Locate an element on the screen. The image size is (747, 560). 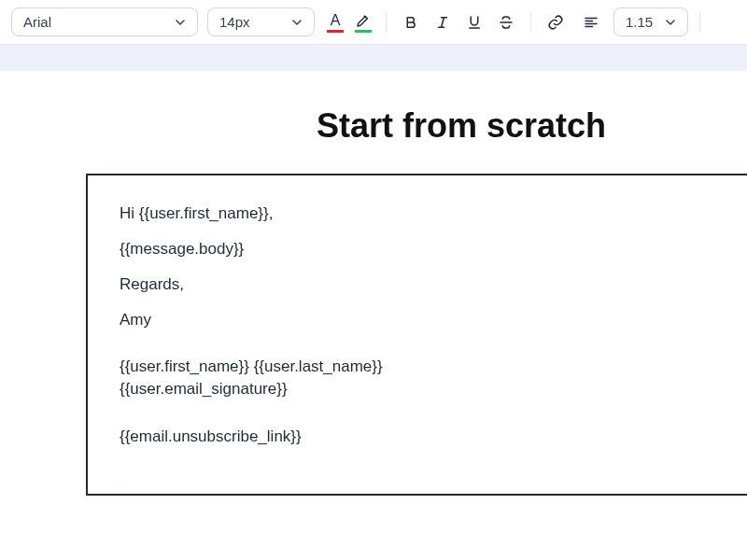
link-button is located at coordinates (556, 22).